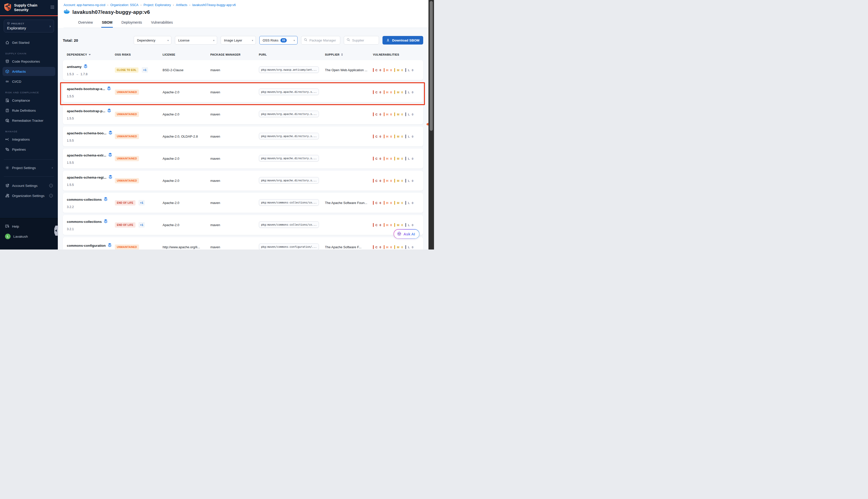 The height and width of the screenshot is (499, 868). What do you see at coordinates (238, 40) in the screenshot?
I see `image-layer-filter-dropdown: Image Layer ▾` at bounding box center [238, 40].